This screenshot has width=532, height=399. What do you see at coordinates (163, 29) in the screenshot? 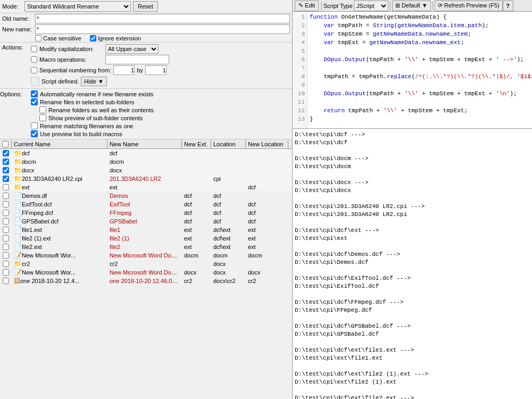
I see `new-name-input` at bounding box center [163, 29].